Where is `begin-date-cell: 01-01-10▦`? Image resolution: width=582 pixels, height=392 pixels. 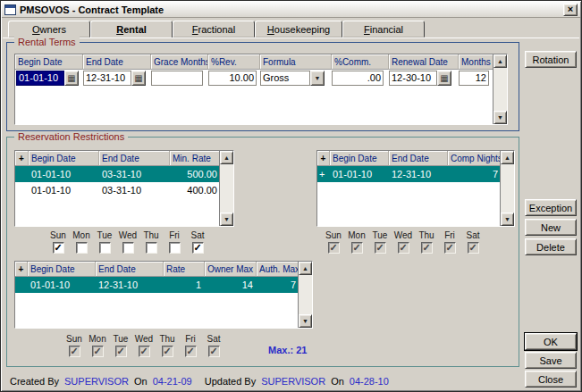 begin-date-cell: 01-01-10▦ is located at coordinates (49, 79).